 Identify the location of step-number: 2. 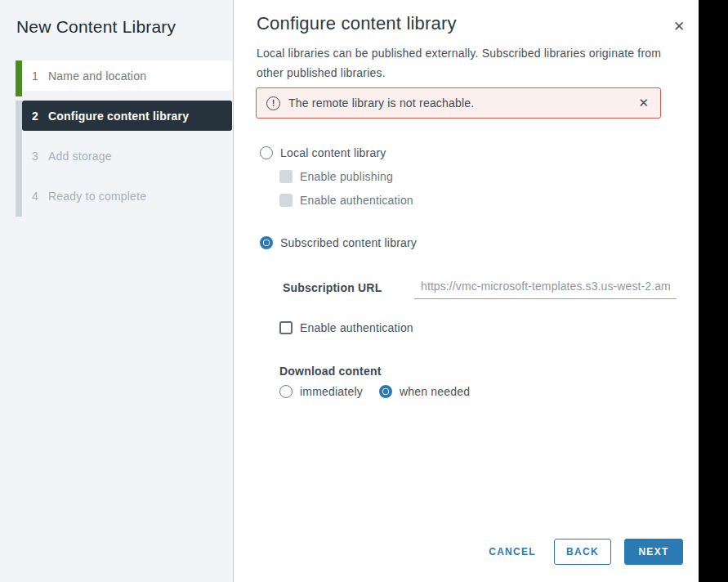
(35, 116).